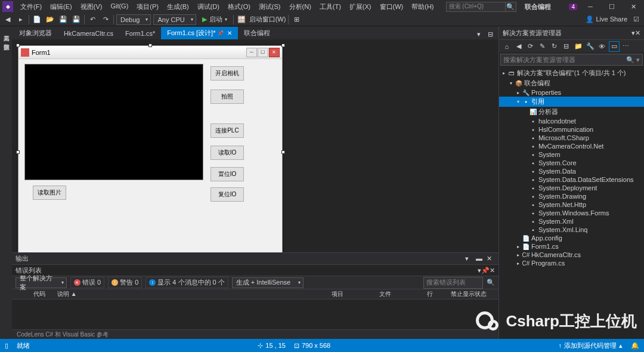  Describe the element at coordinates (301, 7) in the screenshot. I see `menu-分析(N): 分析(N)` at that location.